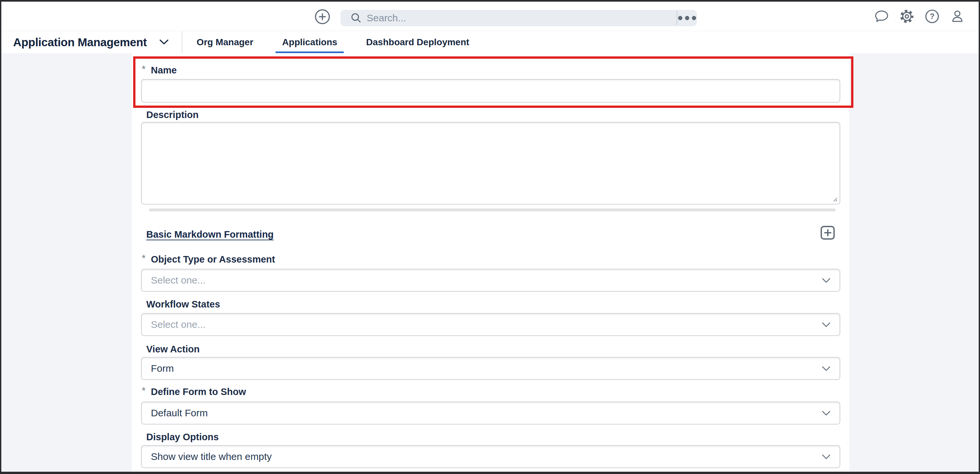  Describe the element at coordinates (932, 16) in the screenshot. I see `help-glyph: ?` at that location.